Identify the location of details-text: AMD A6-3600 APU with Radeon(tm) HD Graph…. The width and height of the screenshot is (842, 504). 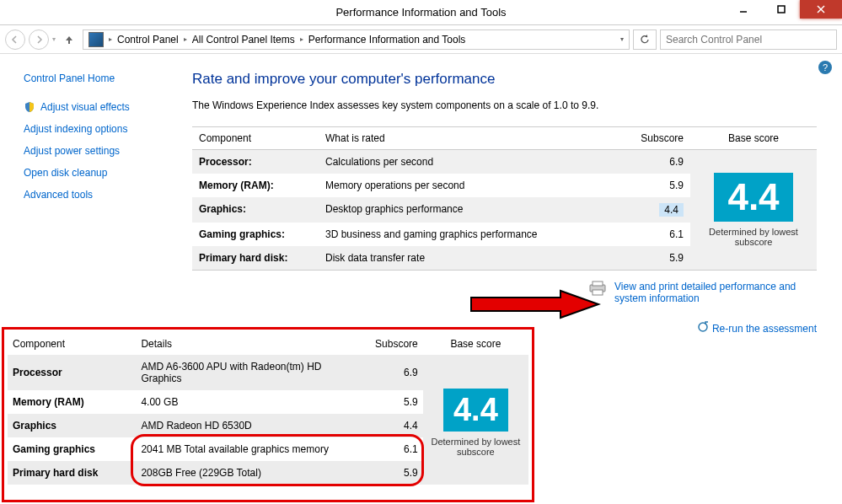
(250, 373).